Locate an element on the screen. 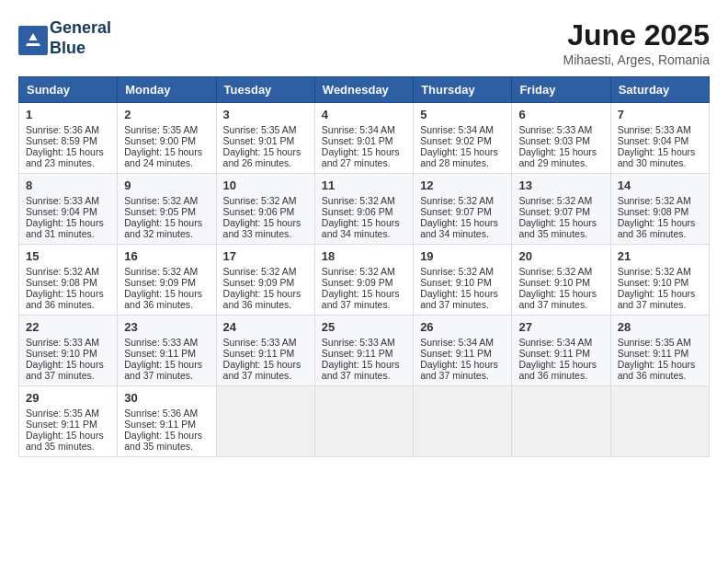 Image resolution: width=728 pixels, height=563 pixels. day-number: 4 is located at coordinates (364, 114).